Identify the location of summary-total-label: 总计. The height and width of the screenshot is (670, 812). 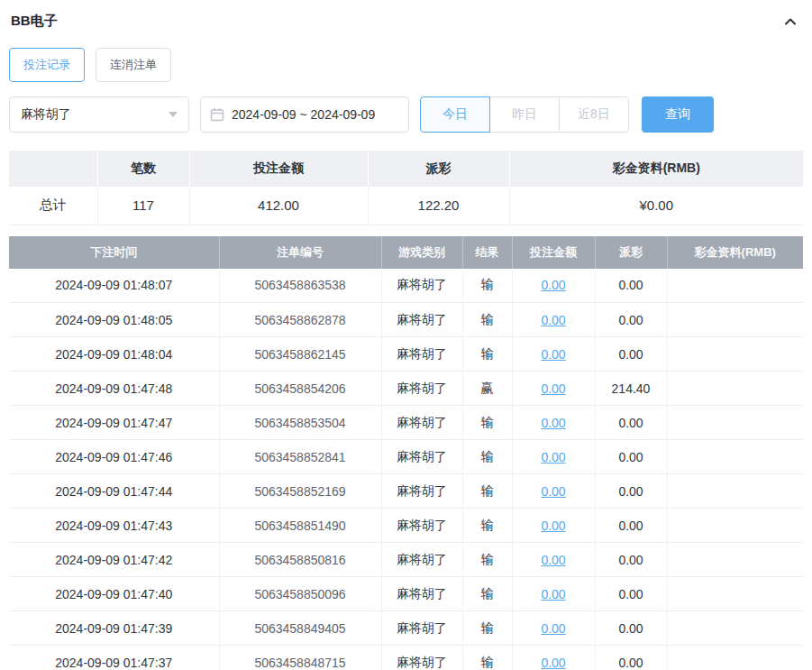
(53, 206).